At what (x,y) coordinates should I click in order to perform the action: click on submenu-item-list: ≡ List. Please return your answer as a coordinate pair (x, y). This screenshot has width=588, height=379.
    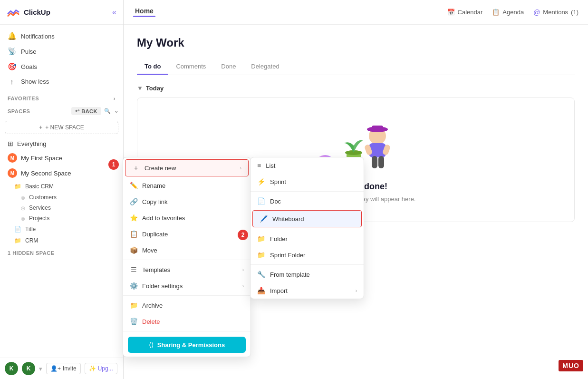
    Looking at the image, I should click on (307, 165).